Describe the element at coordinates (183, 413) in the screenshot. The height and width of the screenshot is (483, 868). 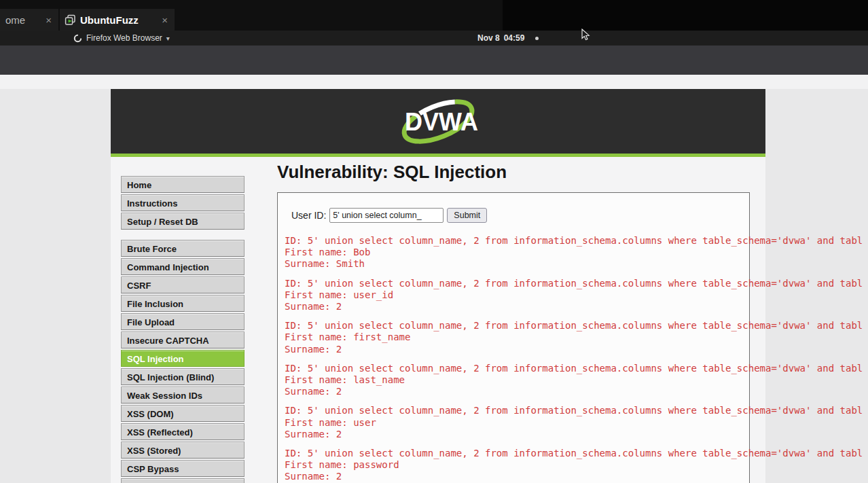
I see `sidebar-item-xss-dom: XSS (DOM)` at that location.